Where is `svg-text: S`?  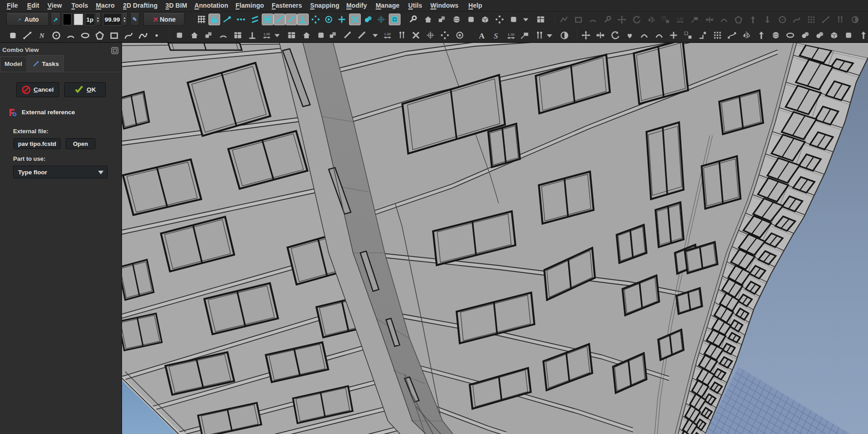
svg-text: S is located at coordinates (495, 35).